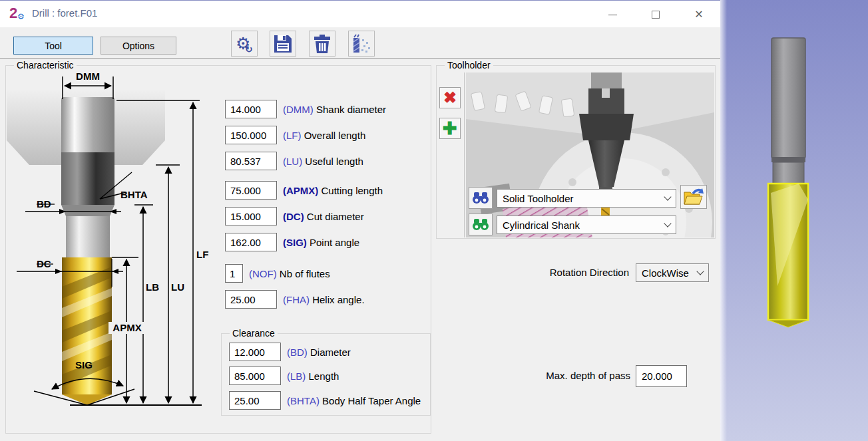  Describe the element at coordinates (586, 198) in the screenshot. I see `toolholder-type-select: Solid Toolholder` at that location.